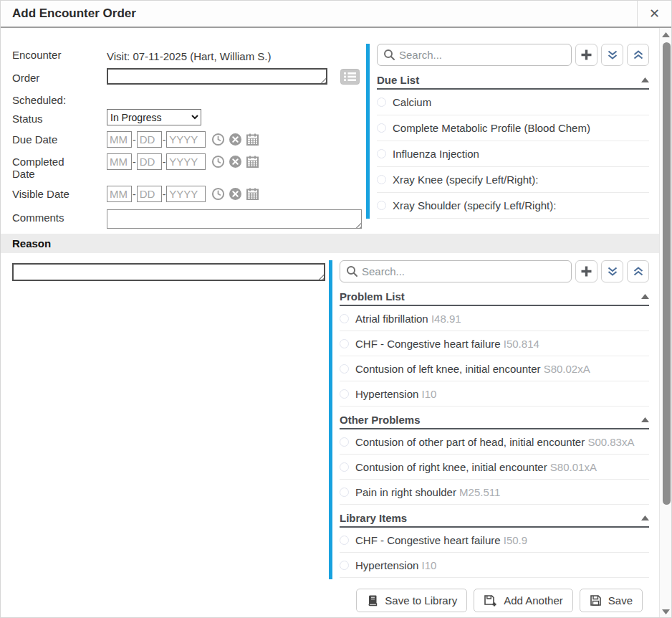  What do you see at coordinates (494, 492) in the screenshot?
I see `problem-item: Pain in right shoulder M25.511` at bounding box center [494, 492].